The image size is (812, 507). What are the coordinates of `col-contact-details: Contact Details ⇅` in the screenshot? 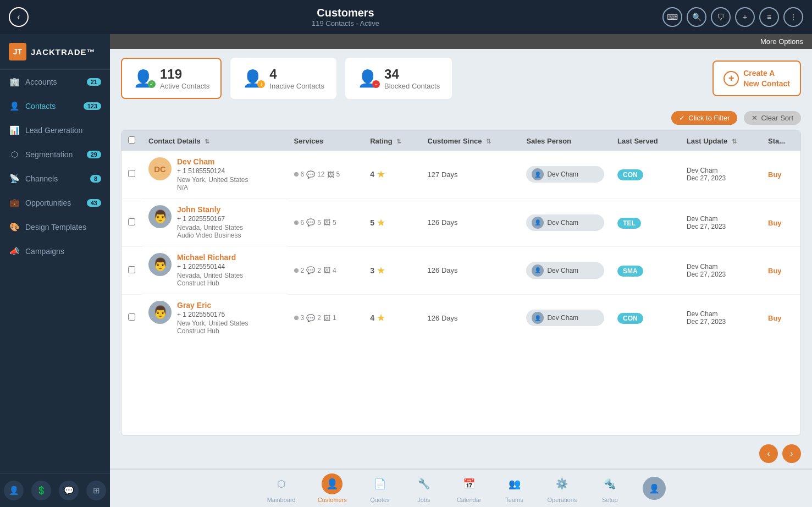 It's located at (214, 141).